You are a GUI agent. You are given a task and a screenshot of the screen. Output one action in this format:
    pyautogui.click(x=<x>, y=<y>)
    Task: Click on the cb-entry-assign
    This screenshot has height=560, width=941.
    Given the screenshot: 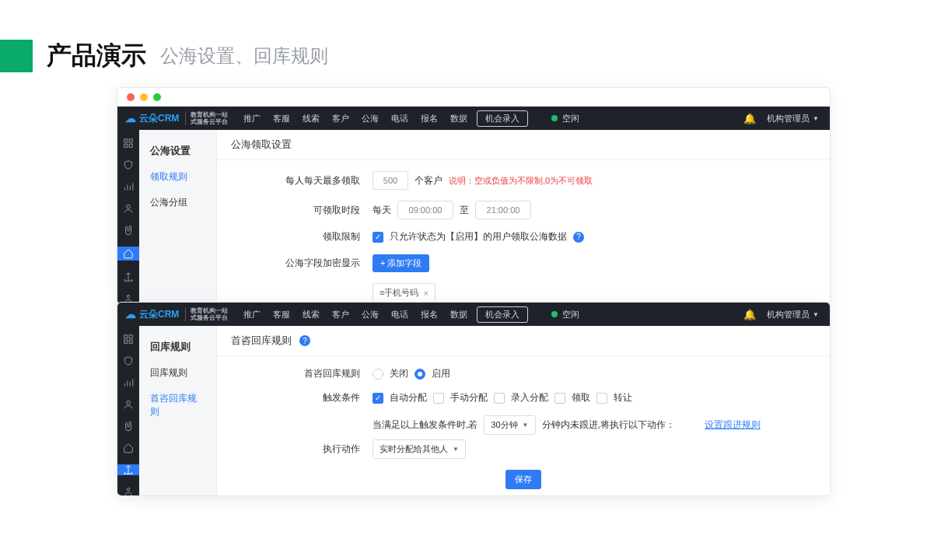 What is the action you would take?
    pyautogui.click(x=499, y=398)
    